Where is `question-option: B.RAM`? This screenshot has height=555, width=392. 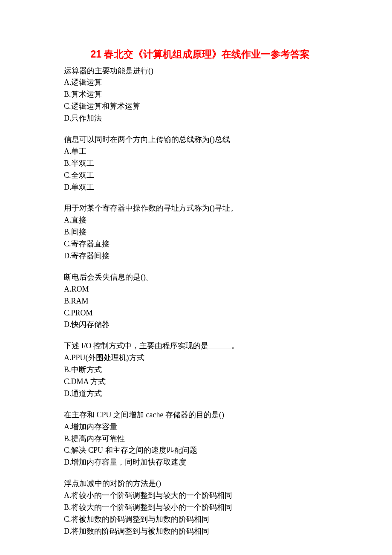 question-option: B.RAM is located at coordinates (200, 301).